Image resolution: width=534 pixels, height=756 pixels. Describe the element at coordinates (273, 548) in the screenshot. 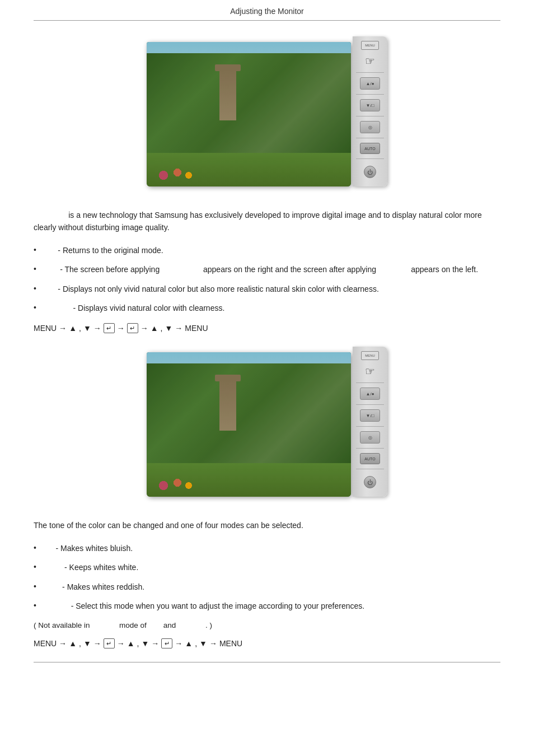

I see `bullet-content-5: - Makes whites bluish.` at that location.